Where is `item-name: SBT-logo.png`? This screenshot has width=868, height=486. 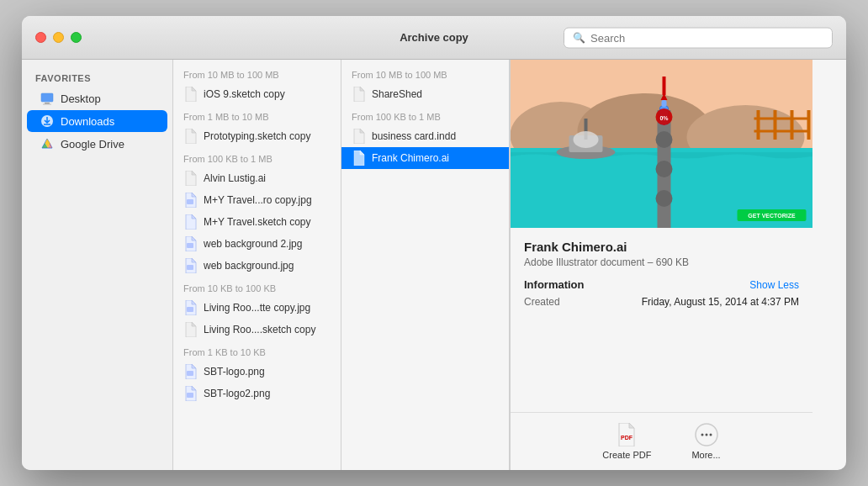
item-name: SBT-logo.png is located at coordinates (234, 372).